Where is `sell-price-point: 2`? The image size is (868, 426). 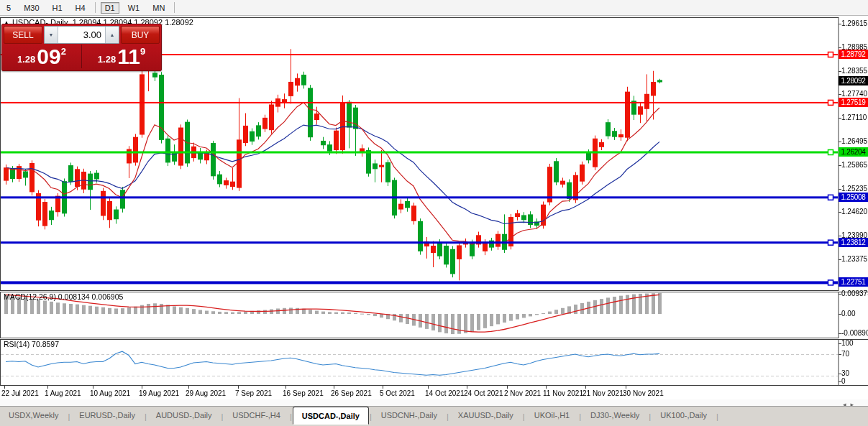
sell-price-point: 2 is located at coordinates (63, 52).